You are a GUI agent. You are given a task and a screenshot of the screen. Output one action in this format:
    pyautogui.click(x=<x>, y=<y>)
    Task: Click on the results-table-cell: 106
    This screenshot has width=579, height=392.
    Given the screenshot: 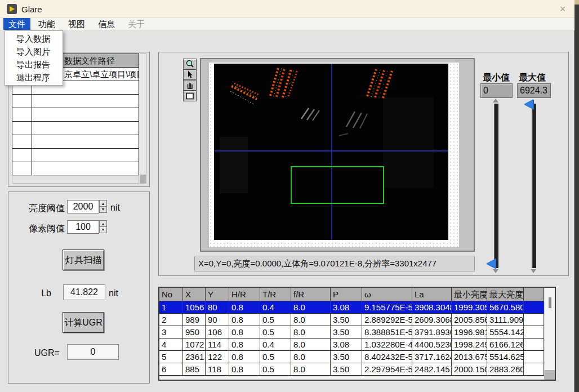 What is the action you would take?
    pyautogui.click(x=217, y=332)
    